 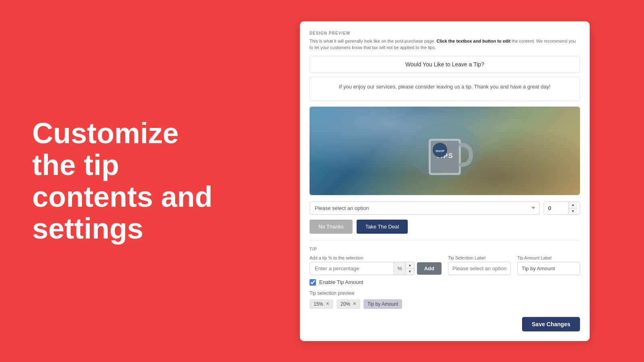 I want to click on spinner-down-button: ▼, so click(x=573, y=212).